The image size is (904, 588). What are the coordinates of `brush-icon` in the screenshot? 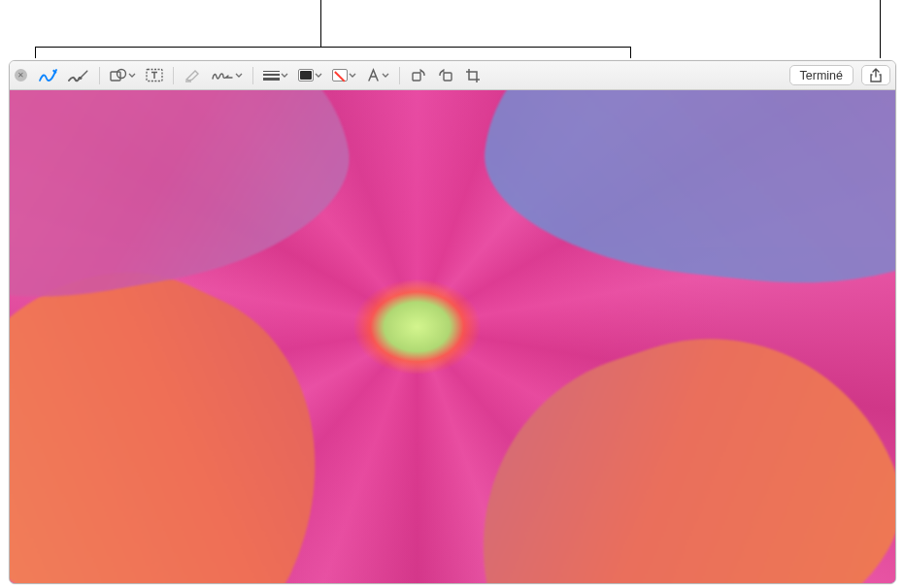 It's located at (79, 76).